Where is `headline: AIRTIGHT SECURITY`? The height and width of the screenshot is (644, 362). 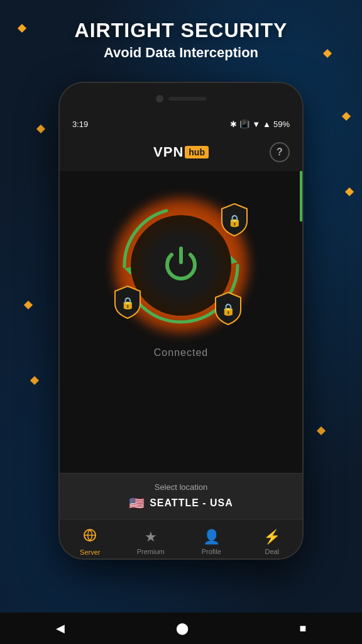 headline: AIRTIGHT SECURITY is located at coordinates (181, 30).